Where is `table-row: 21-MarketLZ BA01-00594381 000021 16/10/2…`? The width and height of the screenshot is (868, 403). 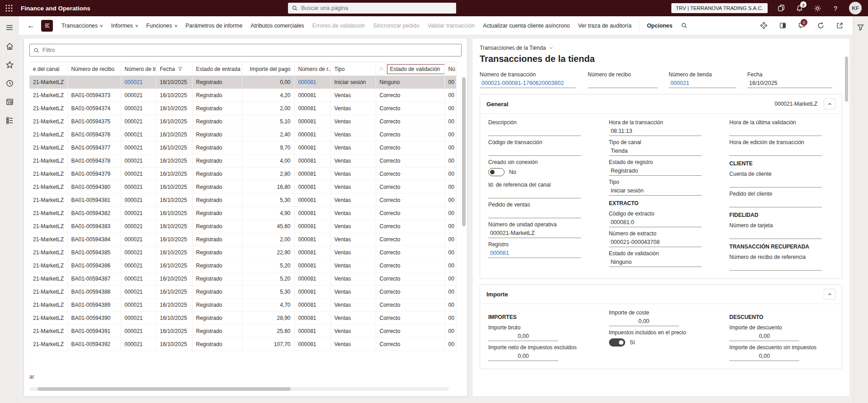 table-row: 21-MarketLZ BA01-00594381 000021 16/10/2… is located at coordinates (243, 201).